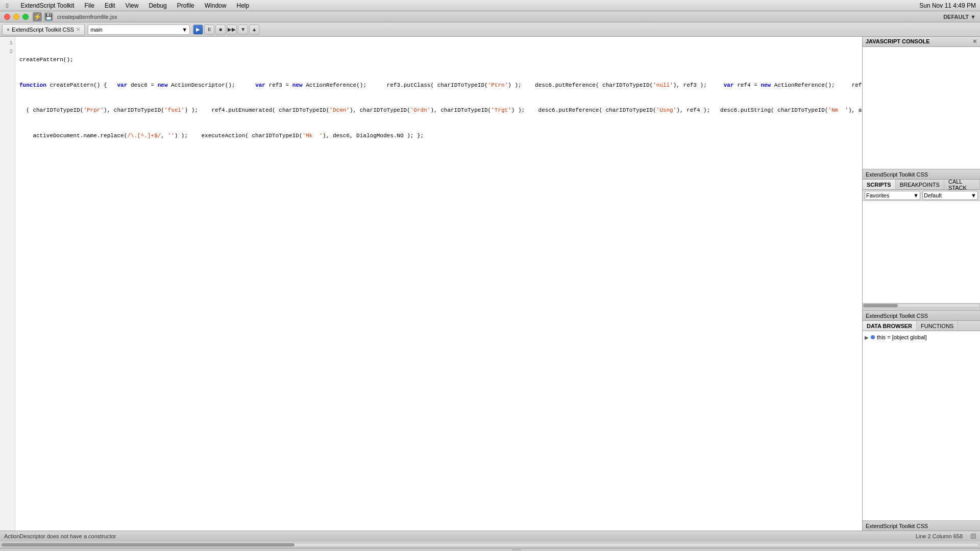  I want to click on file-title: createpatternfromfile.jsx, so click(500, 17).